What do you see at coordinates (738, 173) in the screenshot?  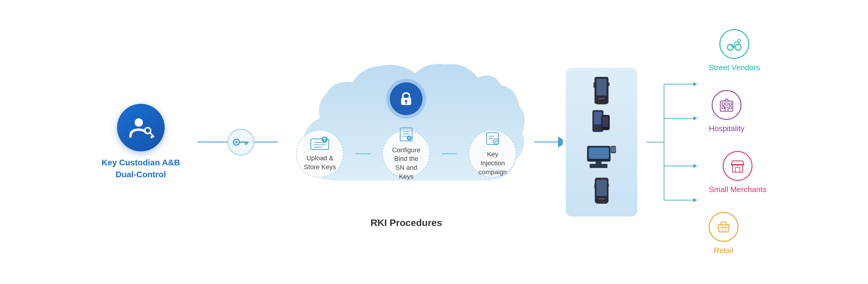 I see `category-small-merchants: Small Merchants` at bounding box center [738, 173].